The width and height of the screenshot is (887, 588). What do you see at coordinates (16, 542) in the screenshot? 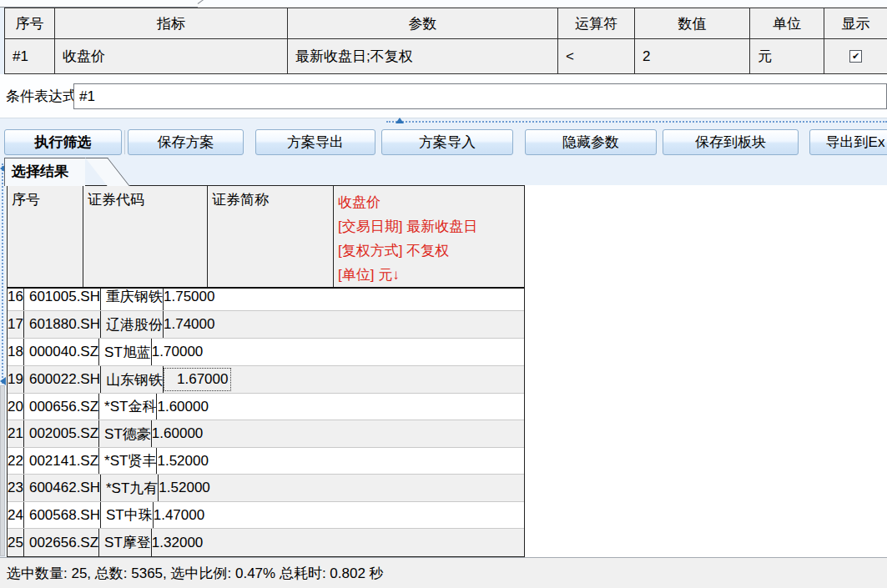
I see `cell-no: 25` at bounding box center [16, 542].